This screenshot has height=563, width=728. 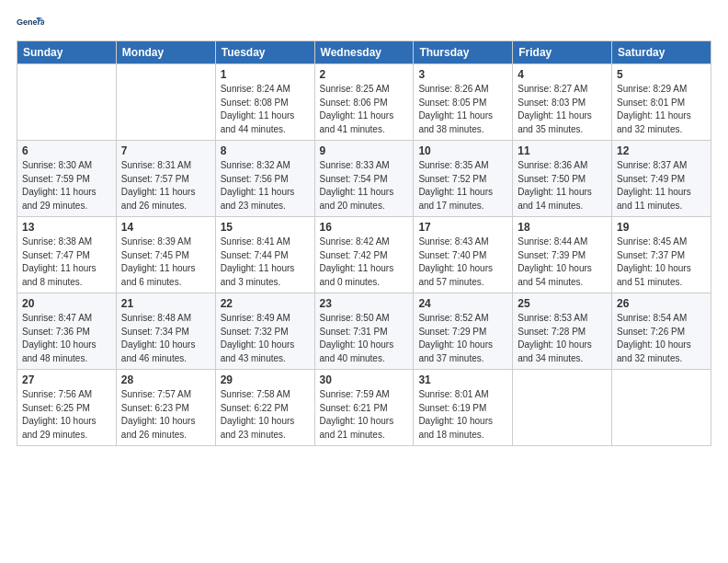 I want to click on day-number: 17, so click(x=463, y=227).